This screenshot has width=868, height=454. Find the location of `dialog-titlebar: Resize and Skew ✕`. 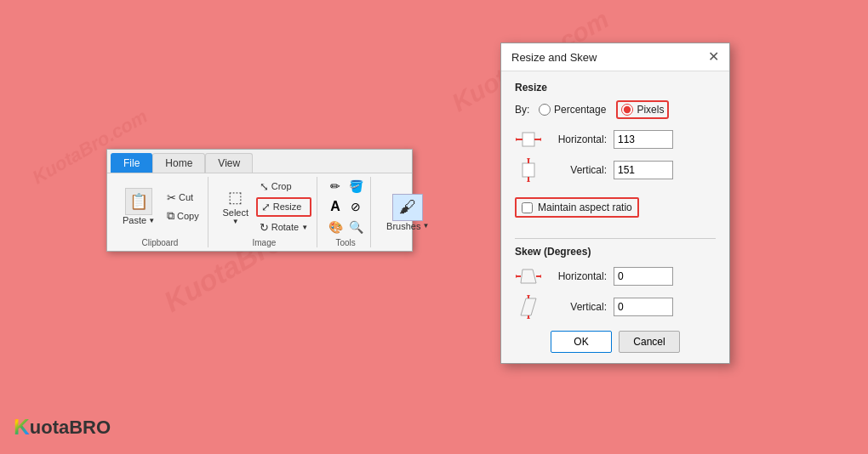

dialog-titlebar: Resize and Skew ✕ is located at coordinates (615, 58).